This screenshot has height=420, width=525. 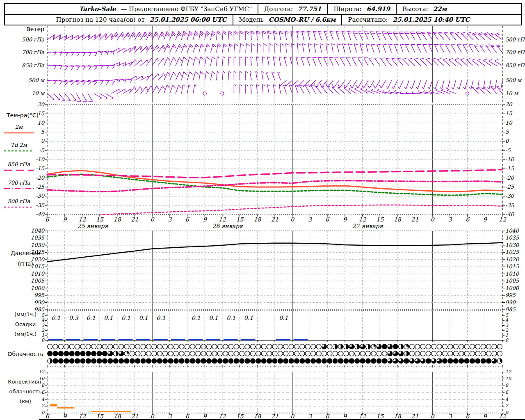 What do you see at coordinates (510, 196) in the screenshot?
I see `temp-ytick-right: -30` at bounding box center [510, 196].